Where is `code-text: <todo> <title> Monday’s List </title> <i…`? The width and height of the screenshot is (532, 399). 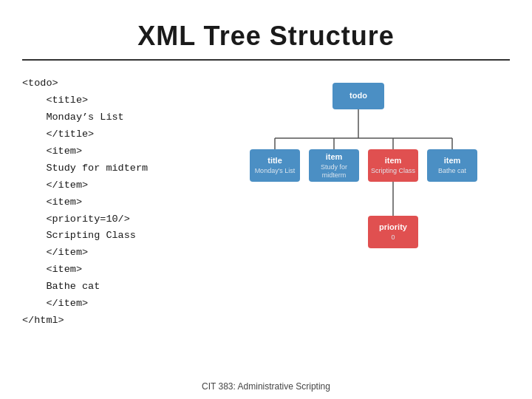
code-text: <todo> <title> Monday’s List </title> <i… is located at coordinates (85, 202).